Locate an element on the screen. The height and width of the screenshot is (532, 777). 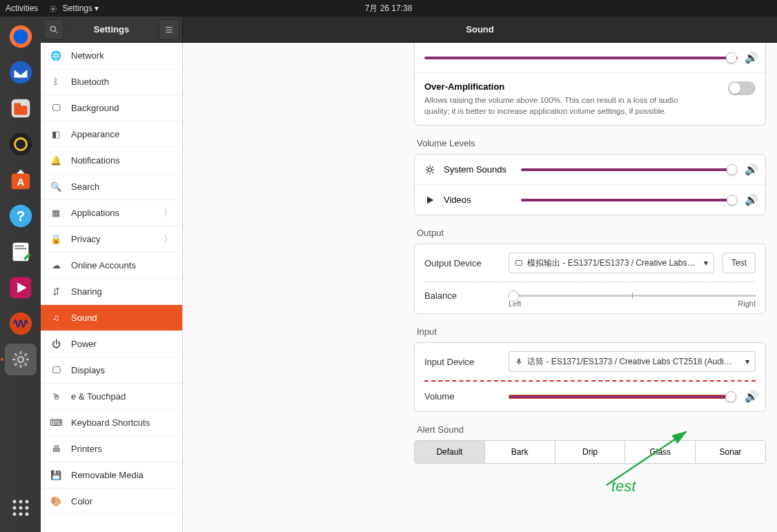
dock-firefox is located at coordinates (21, 37).